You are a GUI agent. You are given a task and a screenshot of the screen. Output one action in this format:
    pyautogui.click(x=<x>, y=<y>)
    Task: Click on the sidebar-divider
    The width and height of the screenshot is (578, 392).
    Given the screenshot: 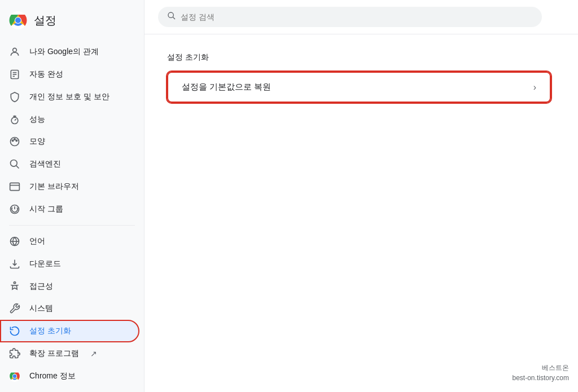 What is the action you would take?
    pyautogui.click(x=72, y=226)
    